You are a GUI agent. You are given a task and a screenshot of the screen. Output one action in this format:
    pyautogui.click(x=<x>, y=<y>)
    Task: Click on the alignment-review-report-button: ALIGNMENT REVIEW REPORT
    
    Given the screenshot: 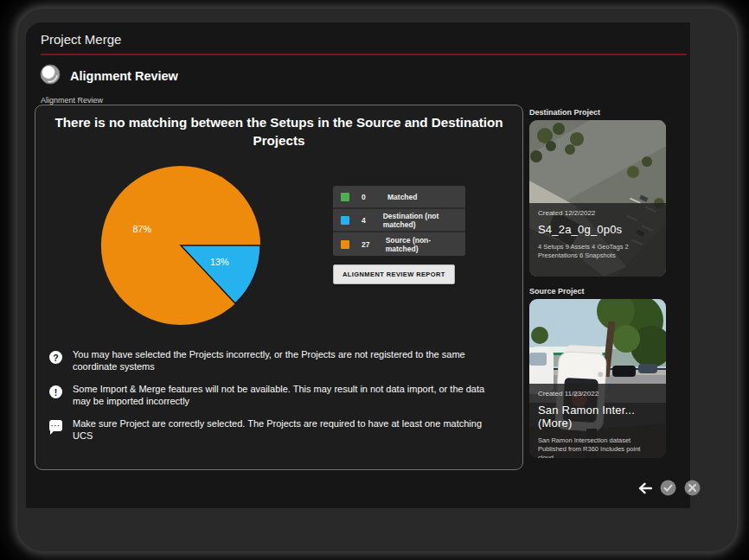 What is the action you would take?
    pyautogui.click(x=394, y=275)
    